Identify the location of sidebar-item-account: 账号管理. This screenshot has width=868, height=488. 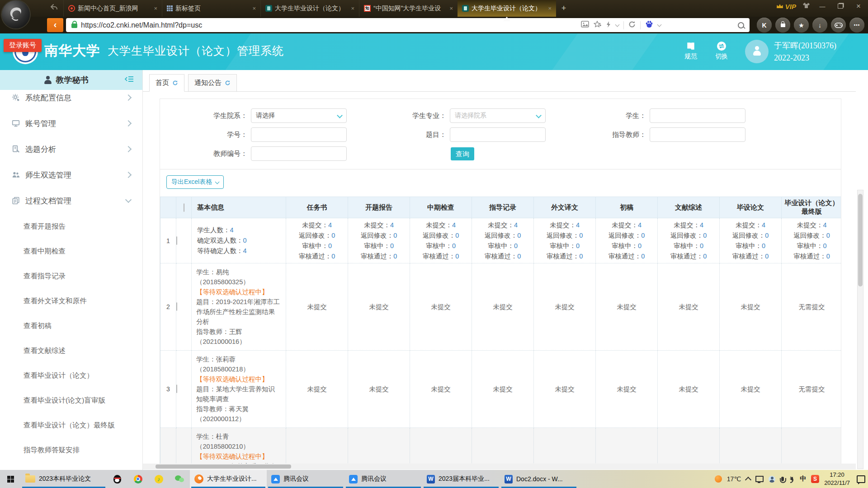
(71, 123).